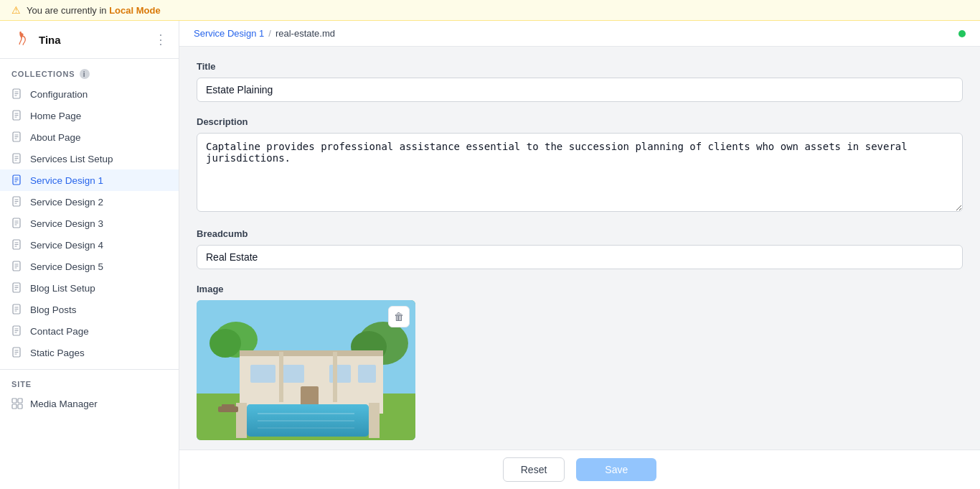 This screenshot has width=980, height=489. What do you see at coordinates (67, 267) in the screenshot?
I see `sidebar-item-label: Service Design 5` at bounding box center [67, 267].